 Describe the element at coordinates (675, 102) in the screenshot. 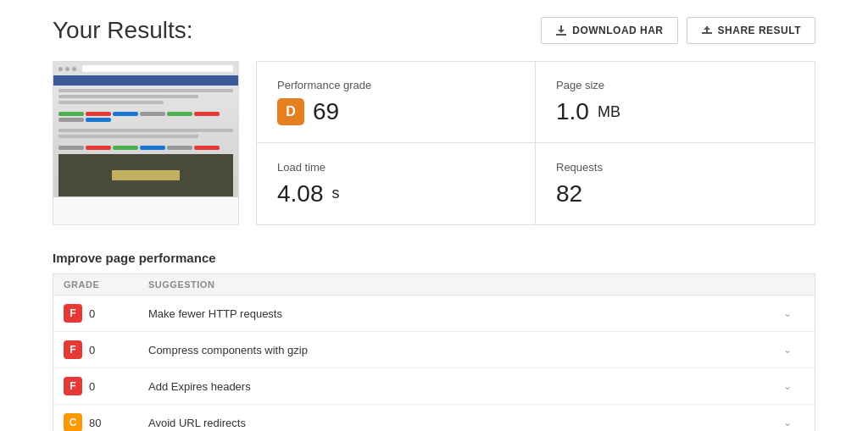

I see `metric-pagesize: Page size 1.0 MB` at that location.